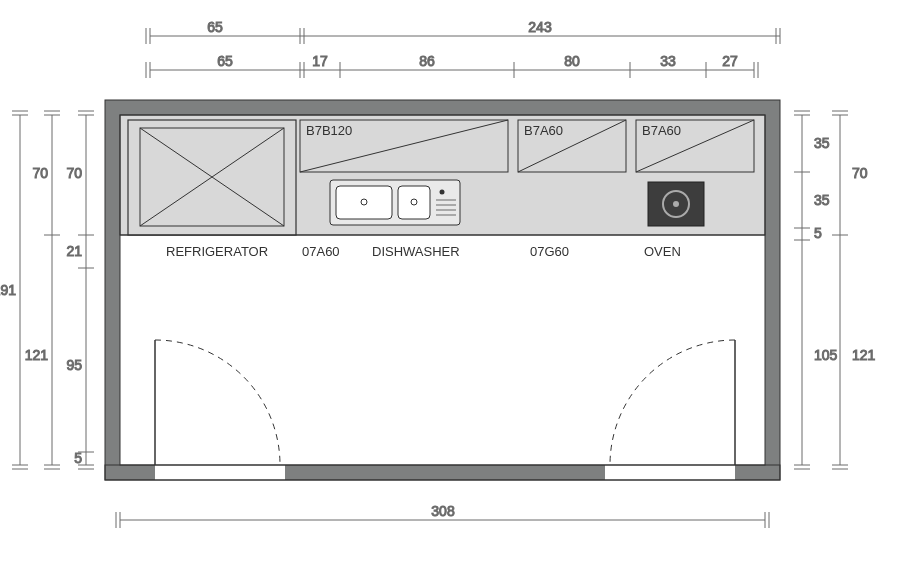  Describe the element at coordinates (8, 290) in the screenshot. I see `dim-left-191: 191` at that location.